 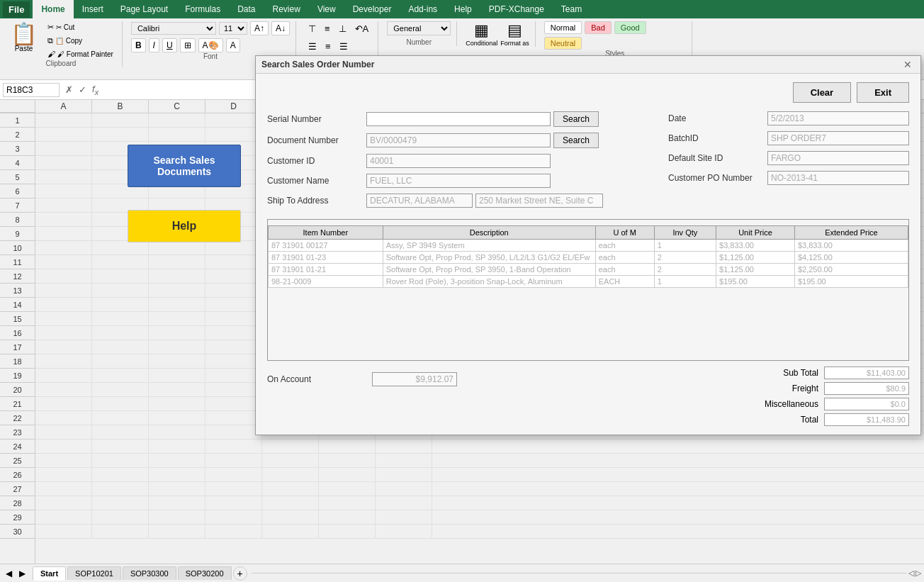 I want to click on modal-title: Search Sales Order Number, so click(x=317, y=65).